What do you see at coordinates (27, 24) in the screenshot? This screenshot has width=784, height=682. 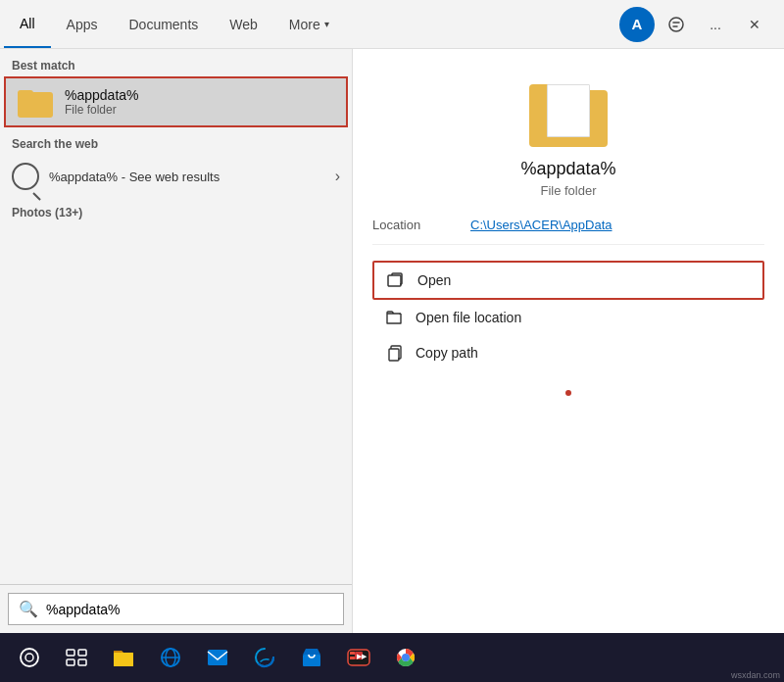 I see `tab-all-label: All` at bounding box center [27, 24].